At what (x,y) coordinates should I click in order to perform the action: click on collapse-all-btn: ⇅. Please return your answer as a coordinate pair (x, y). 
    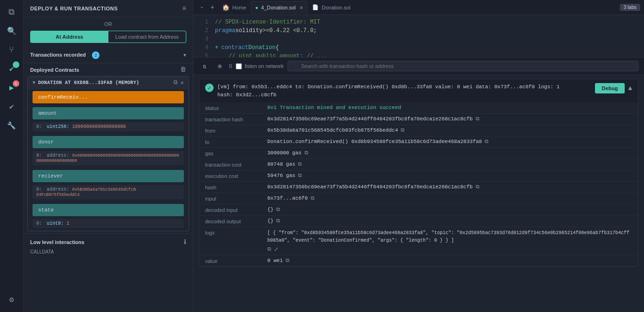
    Looking at the image, I should click on (205, 66).